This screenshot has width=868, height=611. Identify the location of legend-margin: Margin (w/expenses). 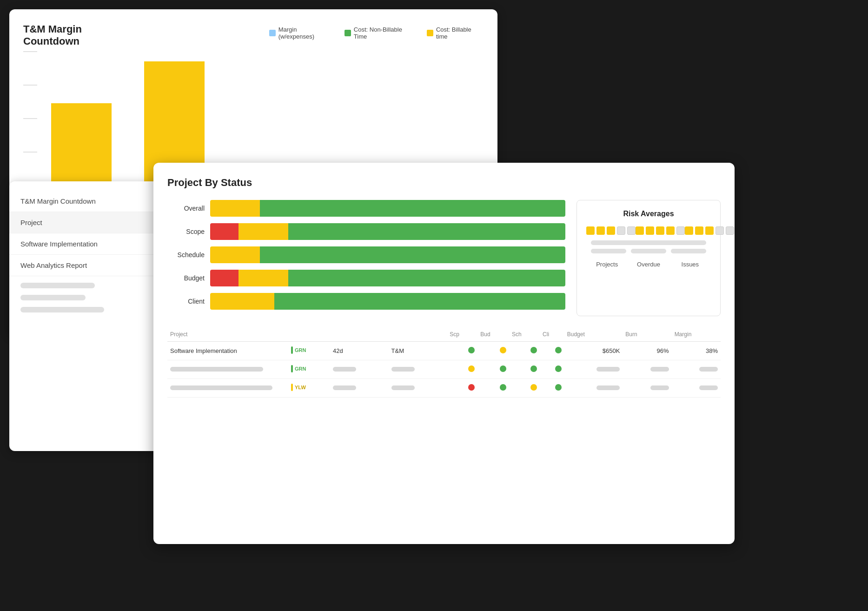
(301, 33).